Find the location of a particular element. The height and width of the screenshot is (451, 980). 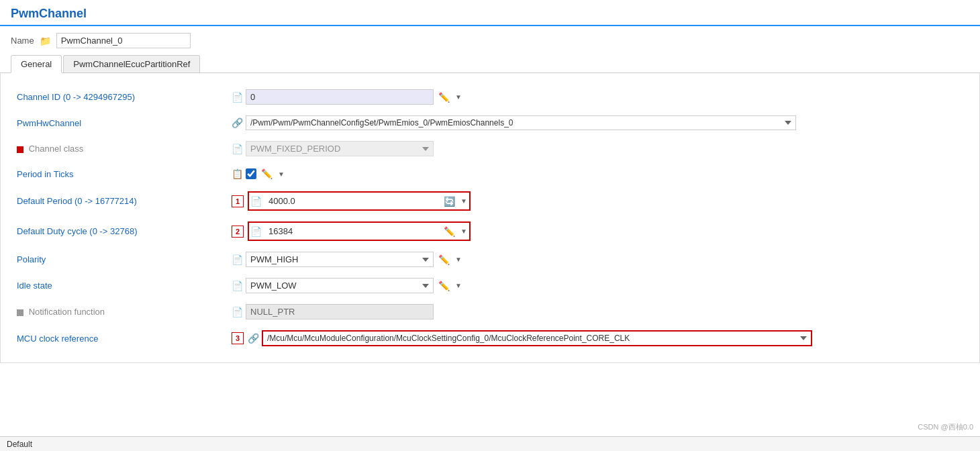

badge-1: 1 is located at coordinates (238, 201).